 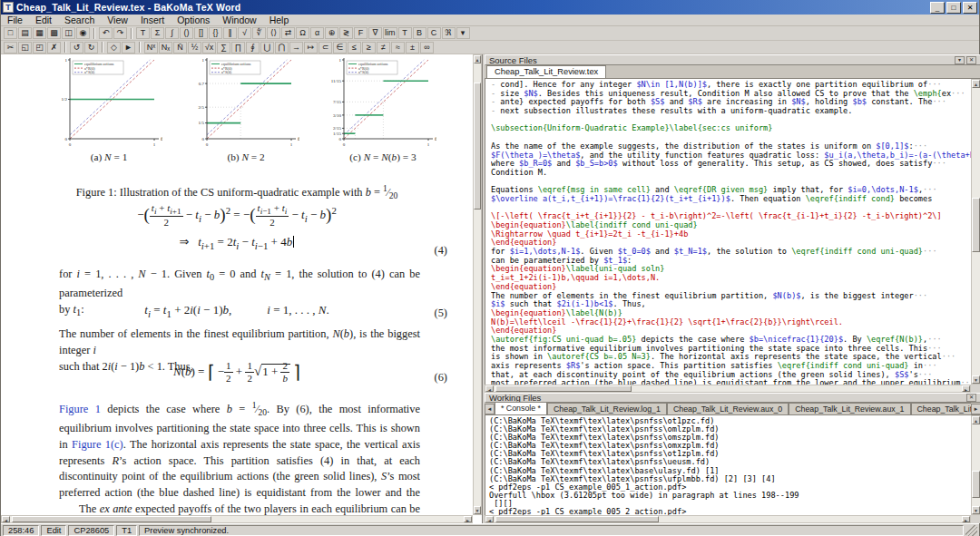 I want to click on console-horizontal-scrollbar: ◄ ►, so click(x=728, y=519).